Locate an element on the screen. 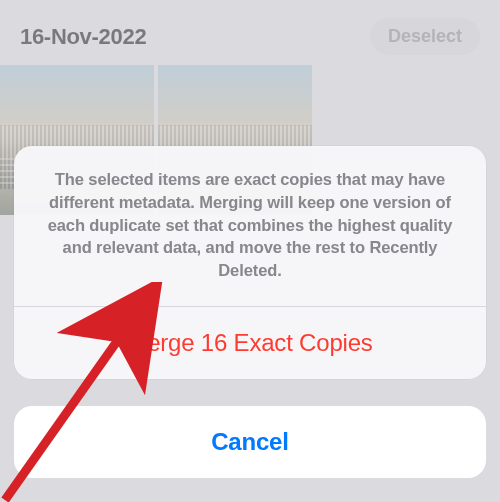 The height and width of the screenshot is (502, 500). section-date: 16-Nov-2022 is located at coordinates (83, 37).